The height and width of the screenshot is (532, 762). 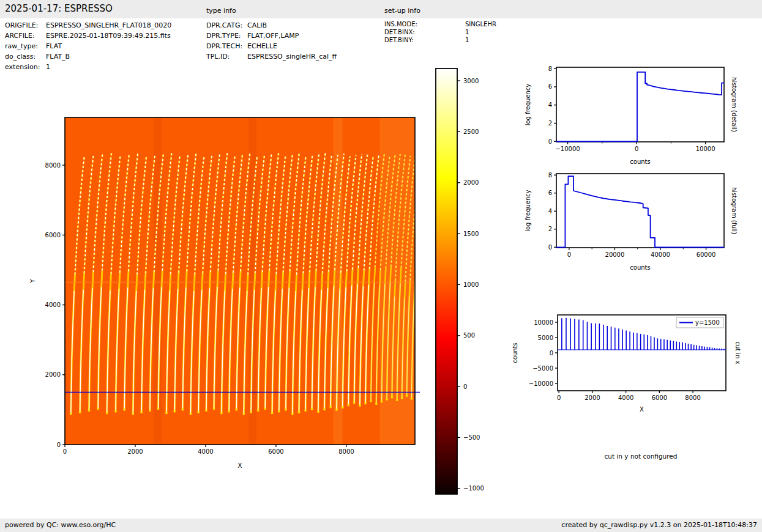 What do you see at coordinates (641, 456) in the screenshot?
I see `cut-in-y-note: cut in y not configured` at bounding box center [641, 456].